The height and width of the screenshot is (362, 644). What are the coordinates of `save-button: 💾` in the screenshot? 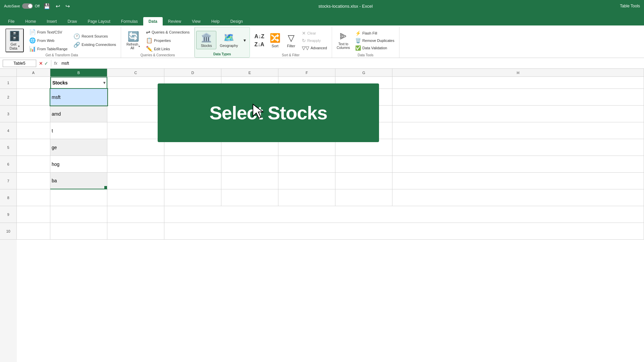 It's located at (47, 6).